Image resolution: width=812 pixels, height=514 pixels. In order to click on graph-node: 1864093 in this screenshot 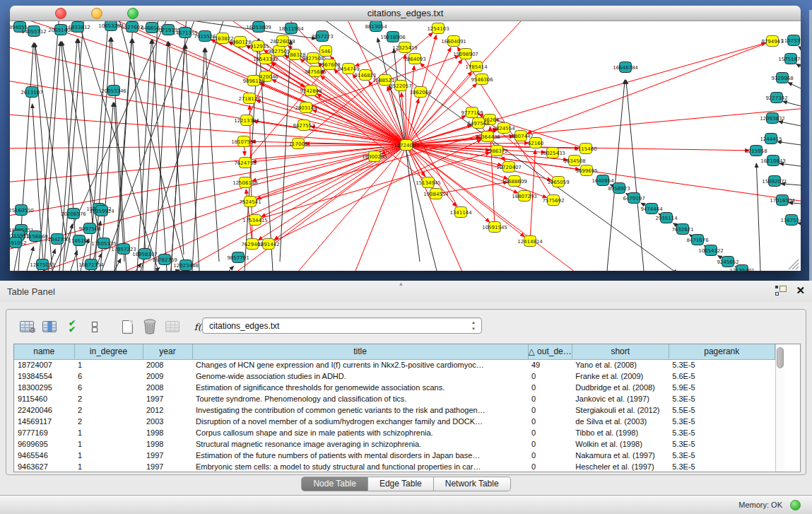, I will do `click(414, 59)`.